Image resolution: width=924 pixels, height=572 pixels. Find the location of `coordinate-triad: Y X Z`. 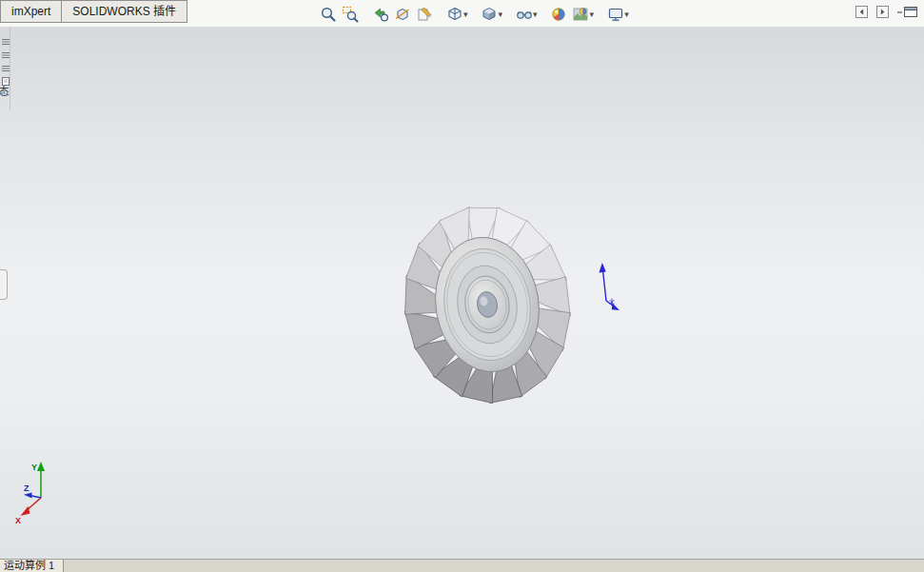

coordinate-triad: Y X Z is located at coordinates (30, 493).